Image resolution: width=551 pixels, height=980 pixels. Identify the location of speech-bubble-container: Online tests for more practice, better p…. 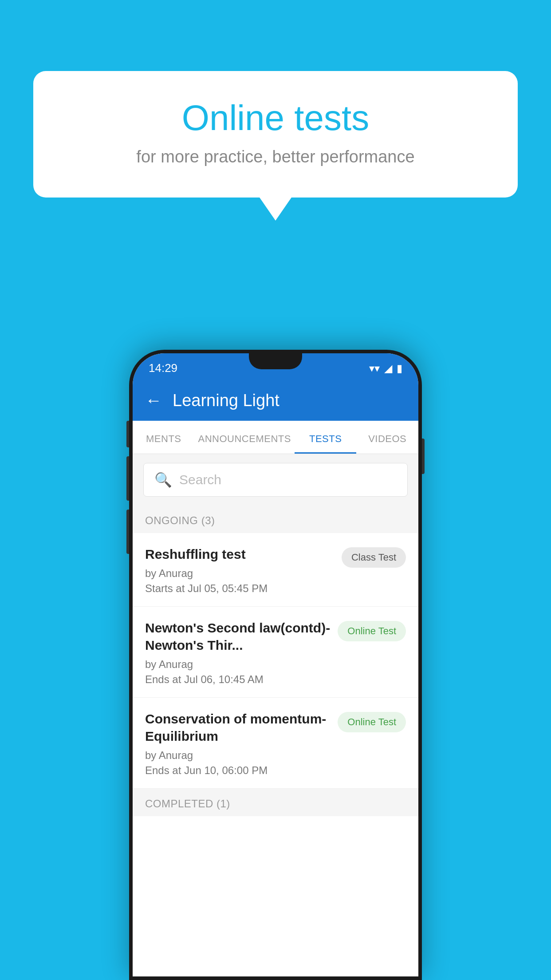
(276, 134).